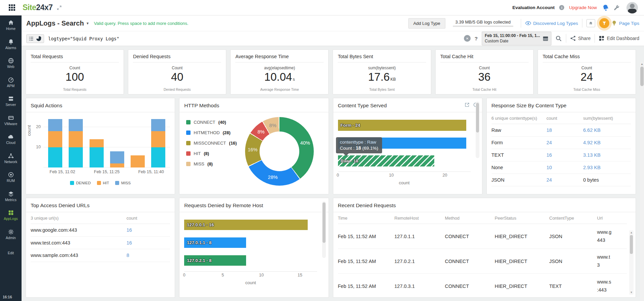 The image size is (644, 301). I want to click on page-tips-group: Page Tips, so click(619, 23).